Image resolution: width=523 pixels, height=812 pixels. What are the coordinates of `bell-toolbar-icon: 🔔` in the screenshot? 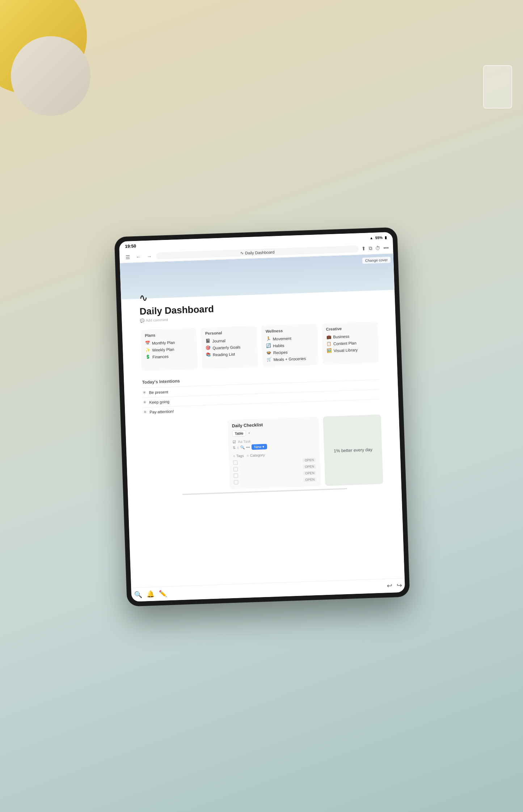 It's located at (151, 594).